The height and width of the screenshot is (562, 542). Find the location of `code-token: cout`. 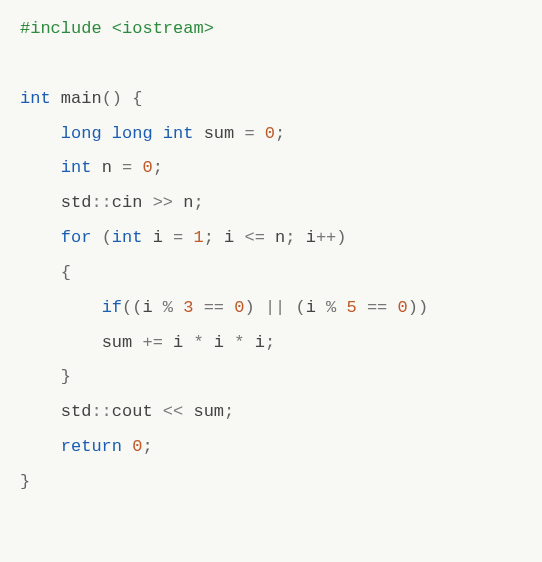

code-token: cout is located at coordinates (132, 412).